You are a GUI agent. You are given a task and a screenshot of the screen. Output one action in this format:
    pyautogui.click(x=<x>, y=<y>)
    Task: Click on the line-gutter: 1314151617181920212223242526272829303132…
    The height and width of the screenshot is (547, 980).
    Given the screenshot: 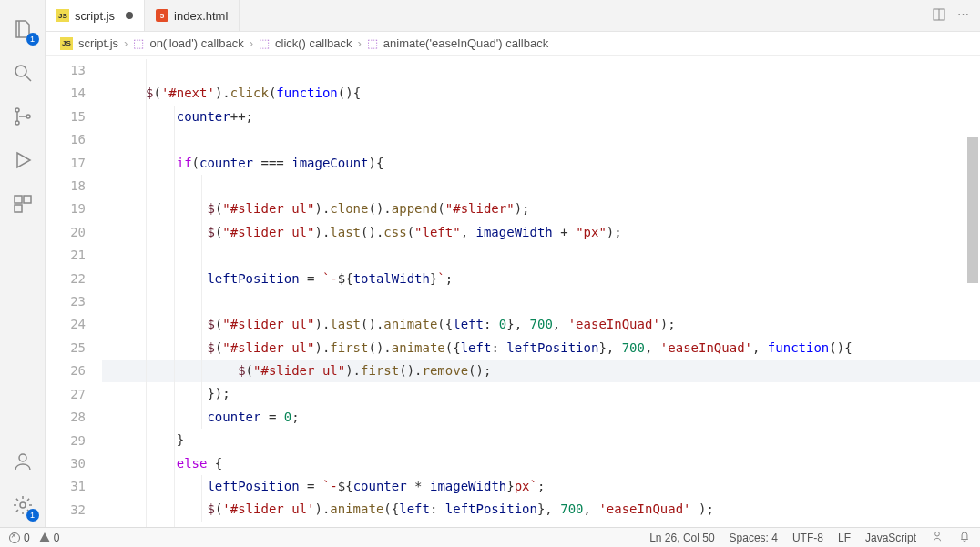 What is the action you would take?
    pyautogui.click(x=74, y=291)
    